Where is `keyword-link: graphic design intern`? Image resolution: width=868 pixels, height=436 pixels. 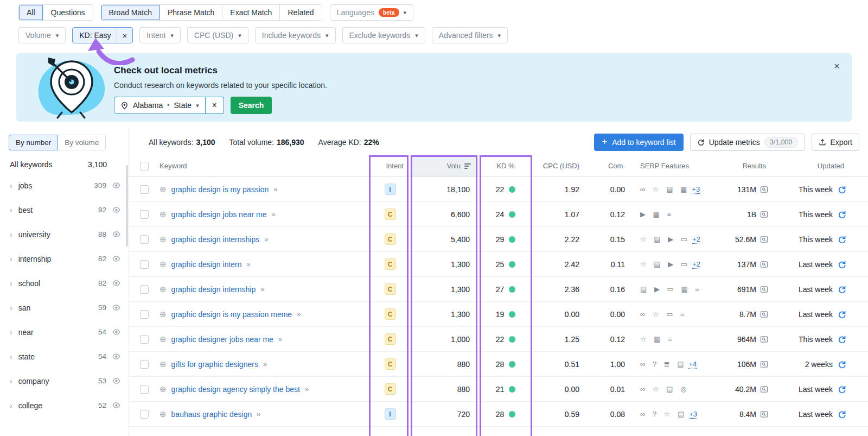
keyword-link: graphic design intern is located at coordinates (207, 264).